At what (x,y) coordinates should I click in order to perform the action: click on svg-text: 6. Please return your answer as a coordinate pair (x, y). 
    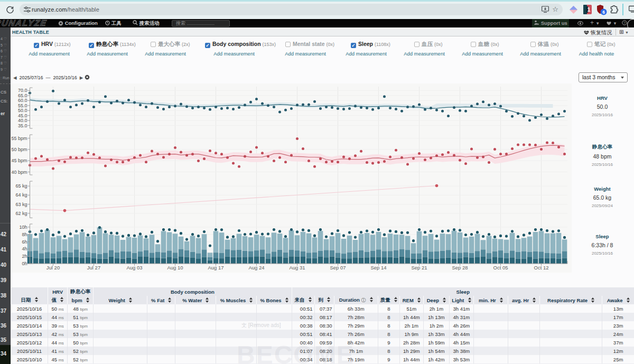
    Looking at the image, I should click on (603, 12).